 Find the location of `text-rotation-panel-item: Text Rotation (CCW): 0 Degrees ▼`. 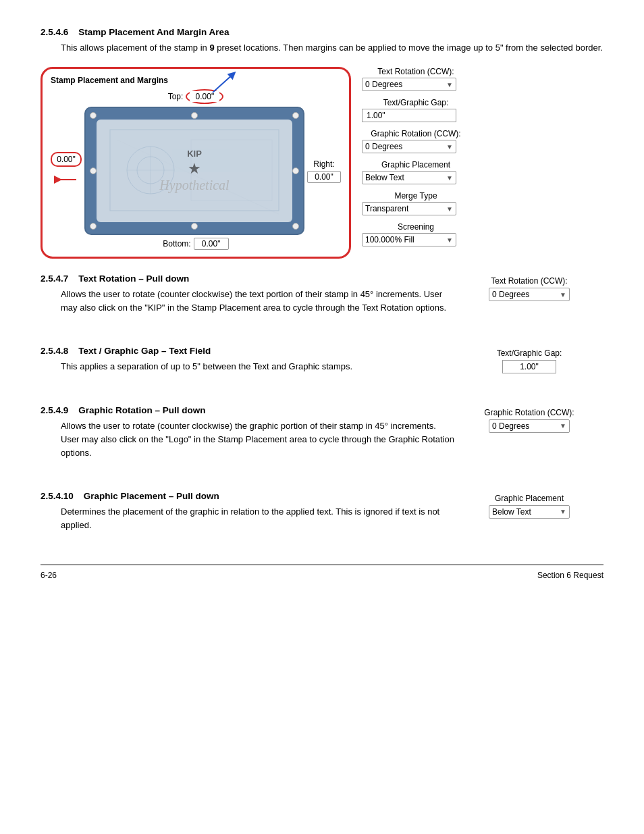

text-rotation-panel-item: Text Rotation (CCW): 0 Degrees ▼ is located at coordinates (416, 79).